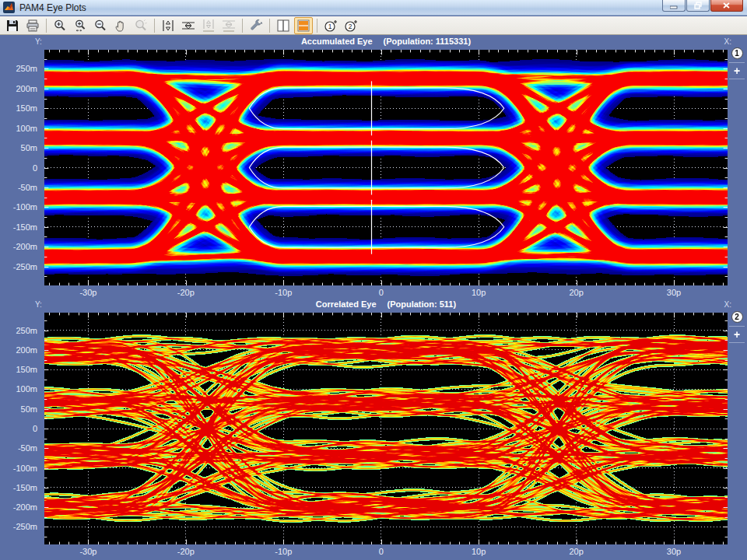 The height and width of the screenshot is (560, 747). What do you see at coordinates (702, 6) in the screenshot?
I see `window-controls` at bounding box center [702, 6].